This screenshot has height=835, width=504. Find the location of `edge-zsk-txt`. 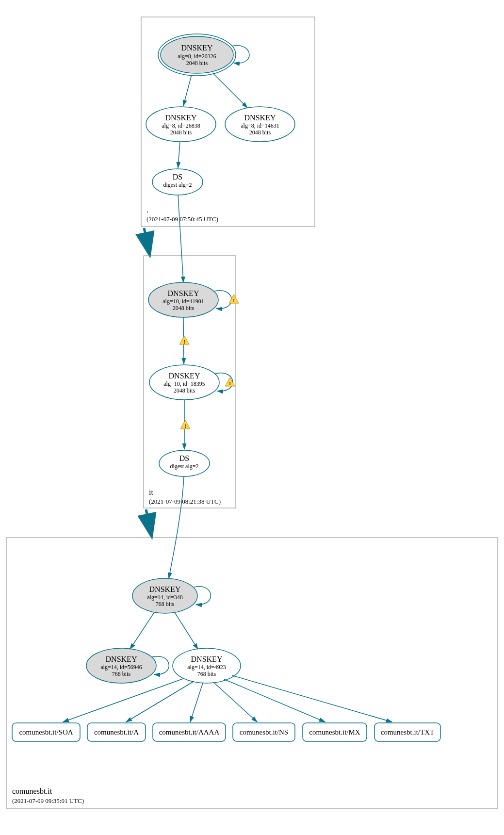

edge-zsk-txt is located at coordinates (312, 699).